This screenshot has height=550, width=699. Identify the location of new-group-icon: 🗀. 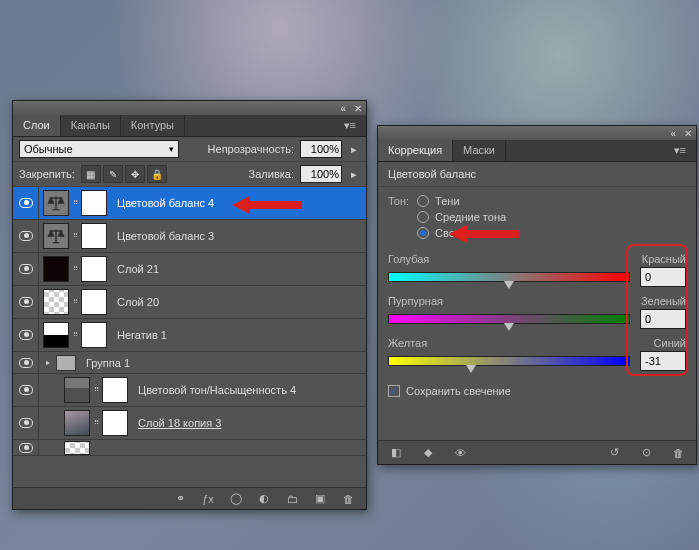
(292, 499).